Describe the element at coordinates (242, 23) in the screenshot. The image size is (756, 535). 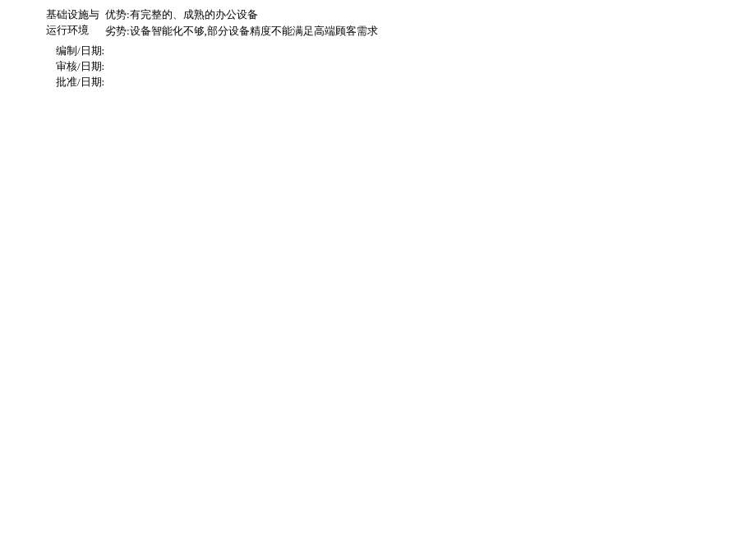
I see `content-column: 优势:有完整的、成熟的办公设备 劣势:设备智能化不够,部分设备精度不能满足高端顾…` at that location.